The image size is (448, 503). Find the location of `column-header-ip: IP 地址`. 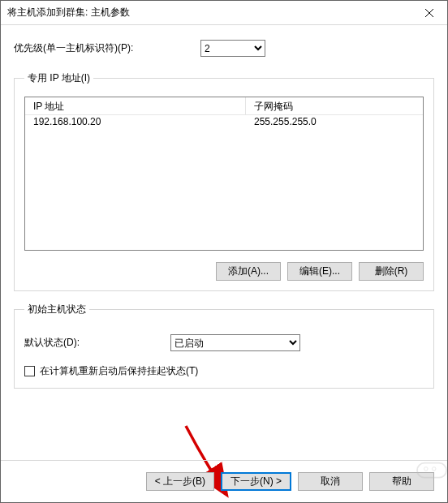

column-header-ip: IP 地址 is located at coordinates (136, 105).